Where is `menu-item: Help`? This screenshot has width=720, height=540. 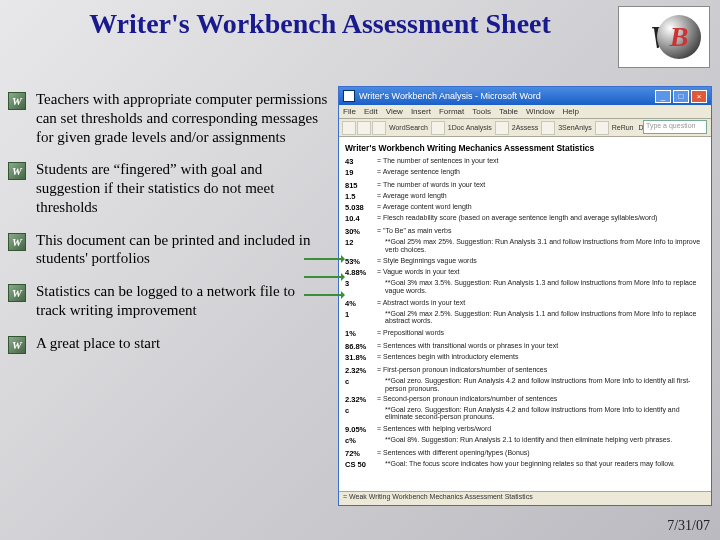
menu-item: Help is located at coordinates (571, 112).